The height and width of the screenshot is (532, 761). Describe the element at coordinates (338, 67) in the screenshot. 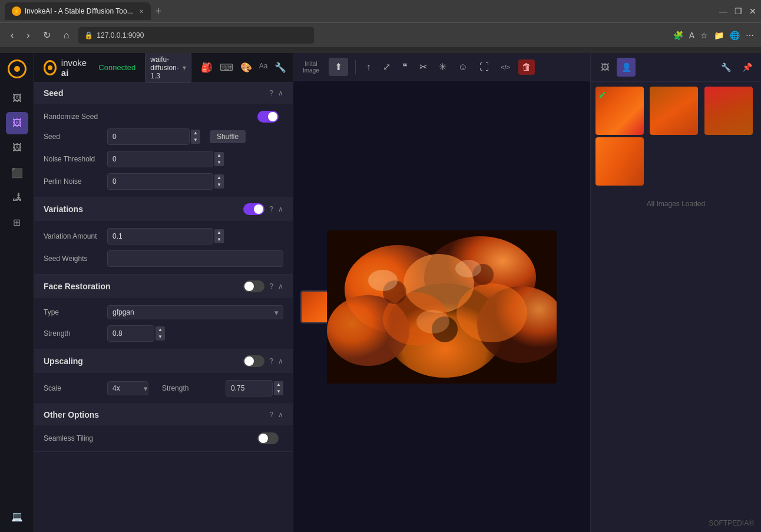

I see `upload-button: ⬆` at that location.